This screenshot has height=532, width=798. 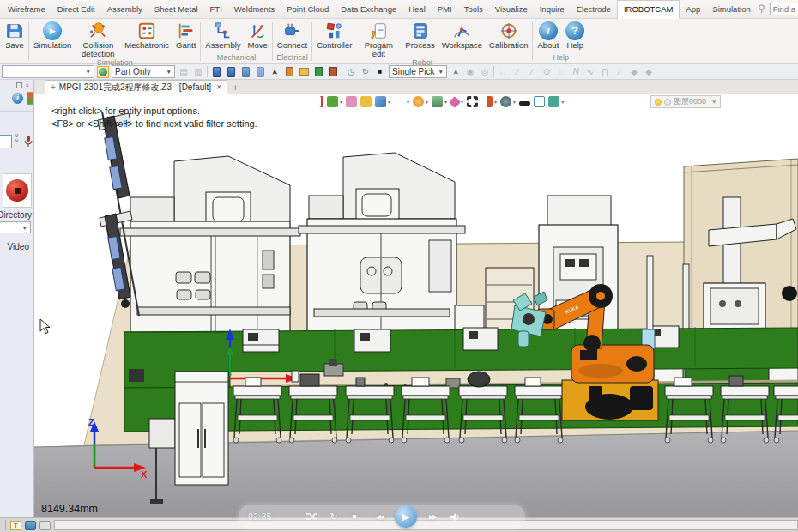 I want to click on filter-mode-dropdown: Part Only▼, so click(x=143, y=72).